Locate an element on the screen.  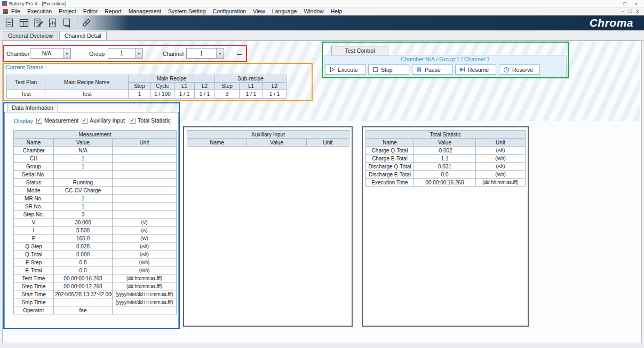
column-group-header: Main Recipe is located at coordinates (172, 79).